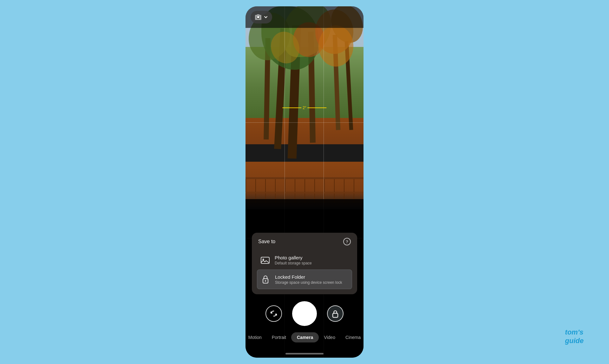 This screenshot has height=364, width=609. What do you see at coordinates (304, 260) in the screenshot?
I see `photo-gallery-option: Photo gallery Default storage space` at bounding box center [304, 260].